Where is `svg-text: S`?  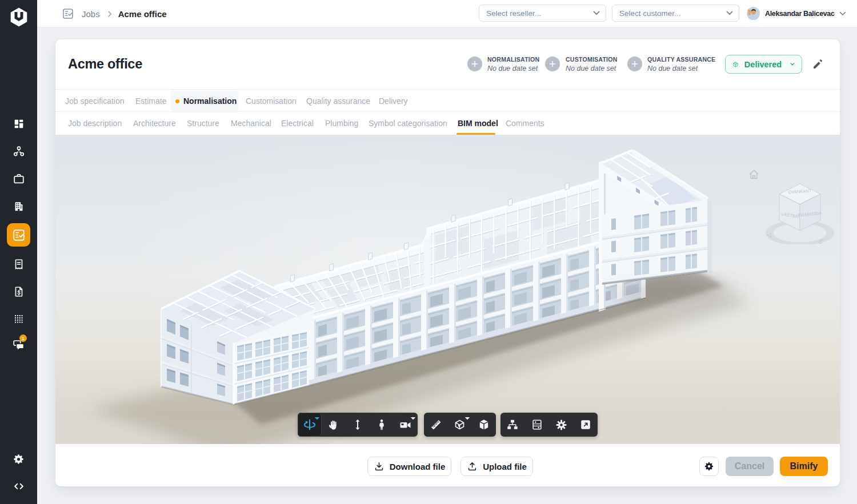
svg-text: S is located at coordinates (820, 241).